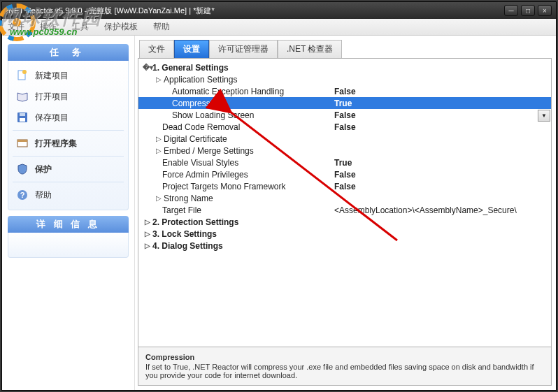  Describe the element at coordinates (200, 80) in the screenshot. I see `group-label: Application Settings` at that location.